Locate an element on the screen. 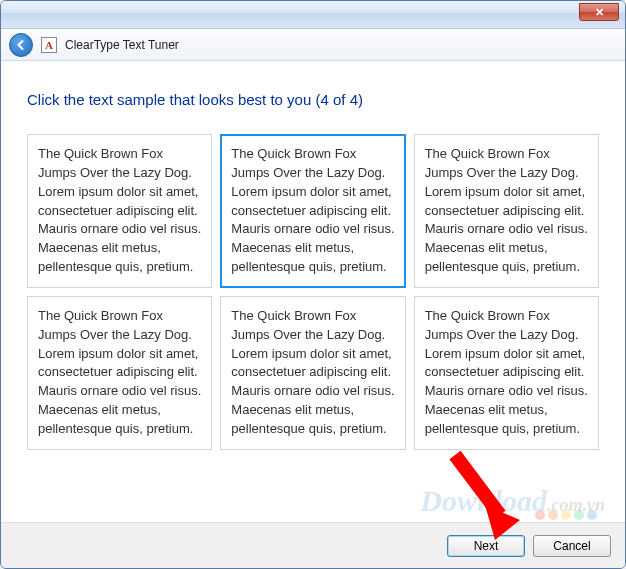 The width and height of the screenshot is (626, 569). titlebar: ✕ is located at coordinates (313, 15).